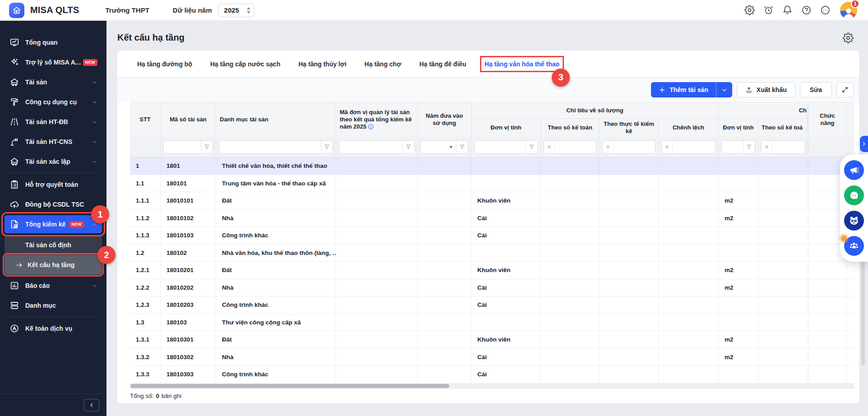 Image resolution: width=868 pixels, height=416 pixels. I want to click on info-icon, so click(371, 127).